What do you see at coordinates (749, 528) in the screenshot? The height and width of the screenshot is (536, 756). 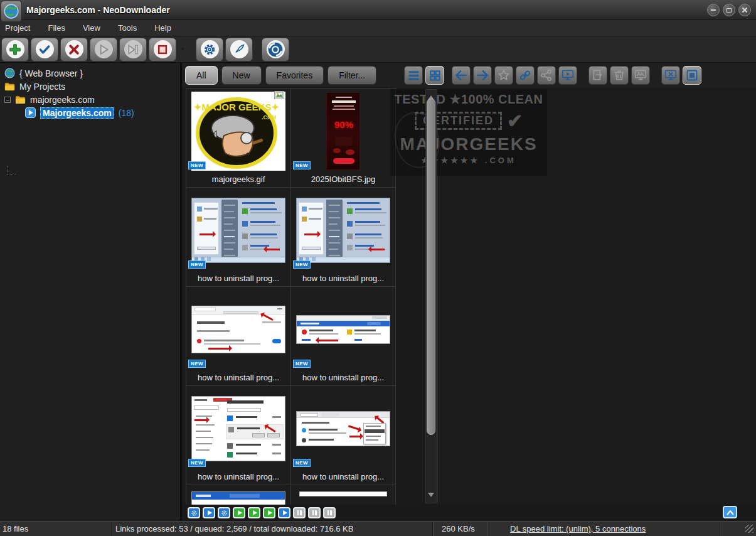 I see `resize-grip` at bounding box center [749, 528].